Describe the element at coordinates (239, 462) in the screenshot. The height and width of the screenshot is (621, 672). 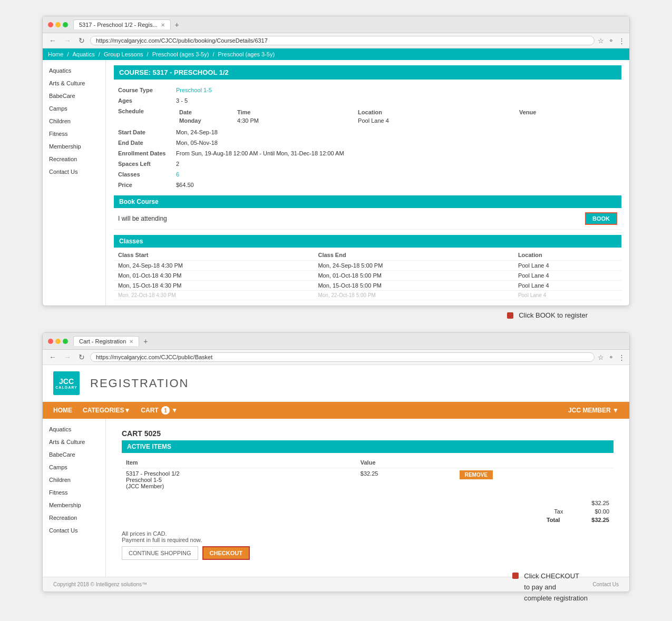
I see `cart-item-header: Item` at that location.